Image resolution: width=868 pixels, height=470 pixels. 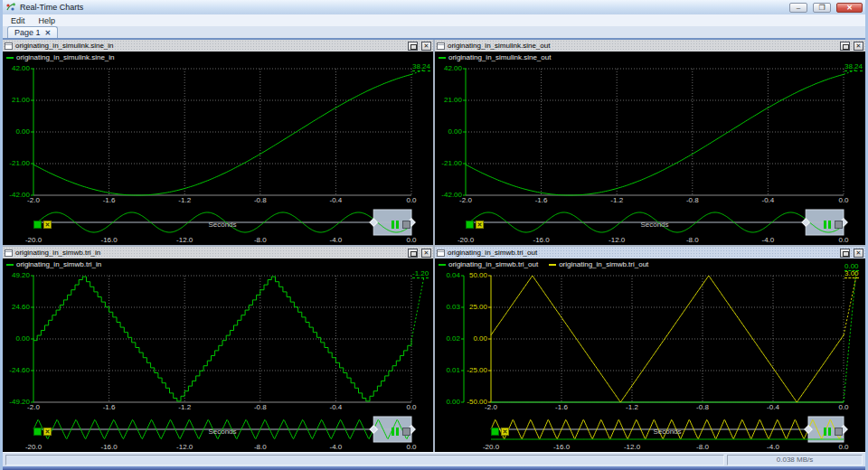 What do you see at coordinates (47, 21) in the screenshot?
I see `menu-help: Help` at bounding box center [47, 21].